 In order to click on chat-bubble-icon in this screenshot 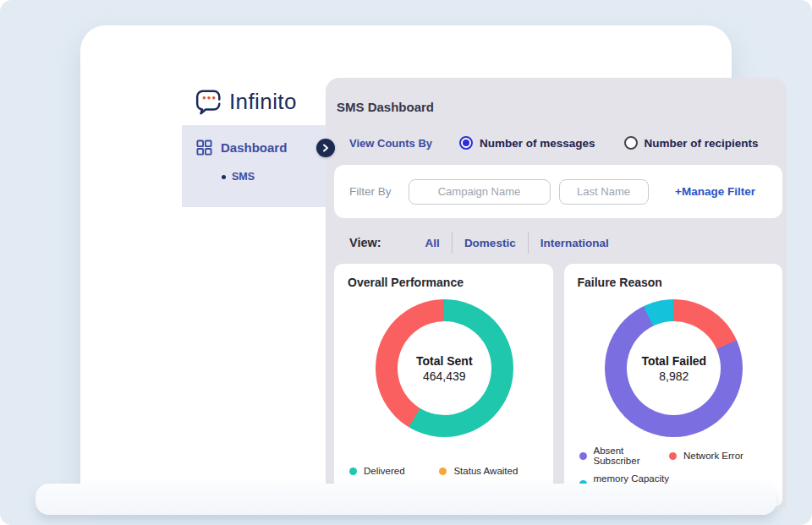, I will do `click(209, 101)`.